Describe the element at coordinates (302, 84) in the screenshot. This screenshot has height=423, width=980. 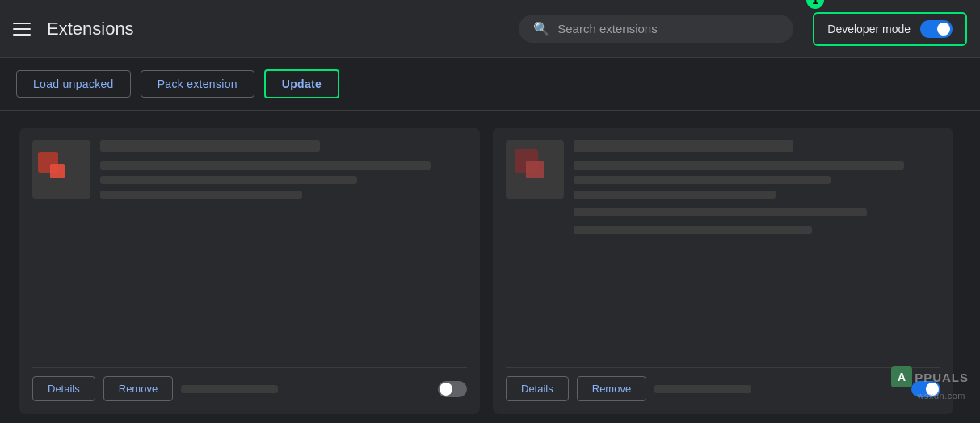
I see `update-button: Update` at that location.